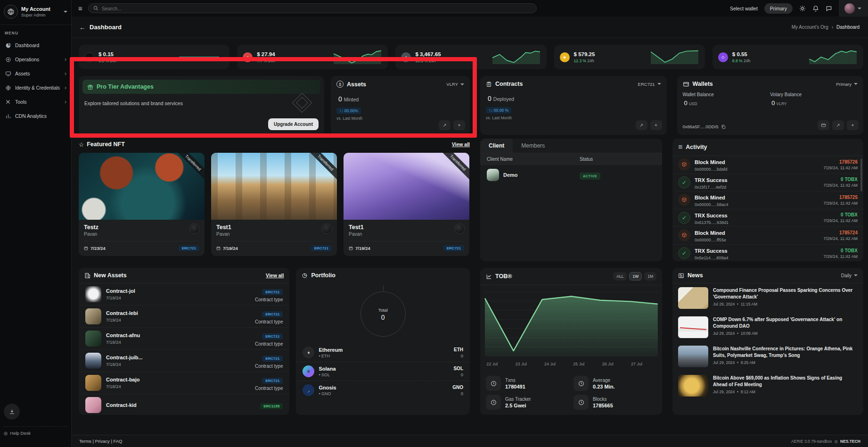 The width and height of the screenshot is (868, 447). Describe the element at coordinates (383, 390) in the screenshot. I see `portfolio-row-gnosis: ◞ Gnosis• GNO GNO0` at that location.